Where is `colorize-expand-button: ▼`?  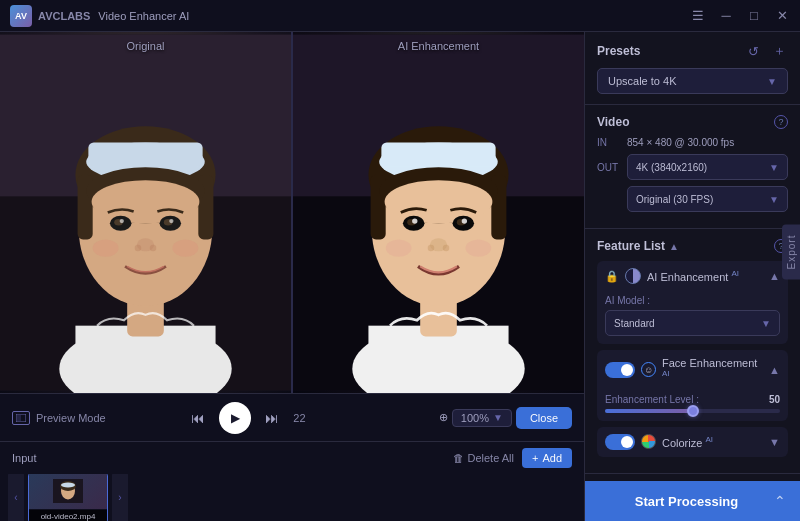
colorize-expand-button: ▼ is located at coordinates (774, 442).